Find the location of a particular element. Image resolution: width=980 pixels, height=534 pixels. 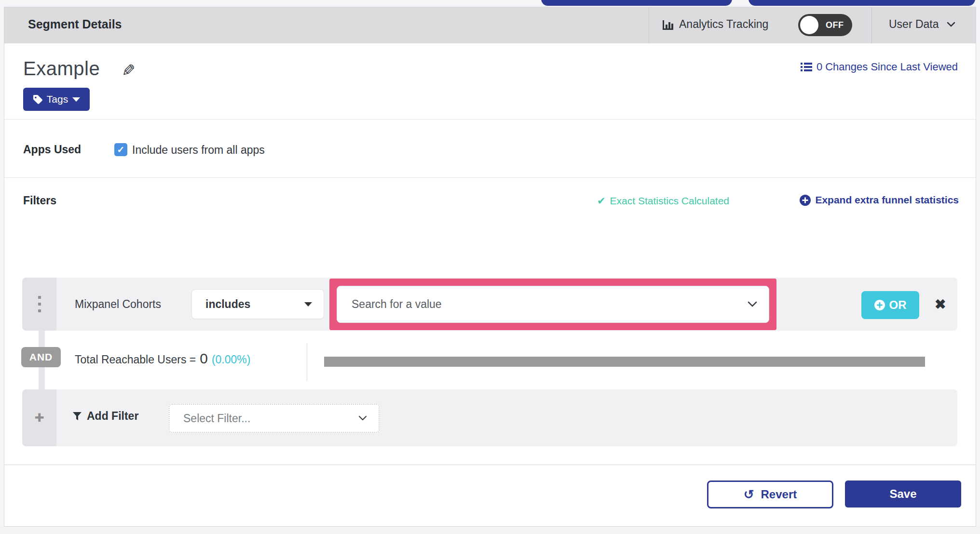

funnel-icon is located at coordinates (77, 416).